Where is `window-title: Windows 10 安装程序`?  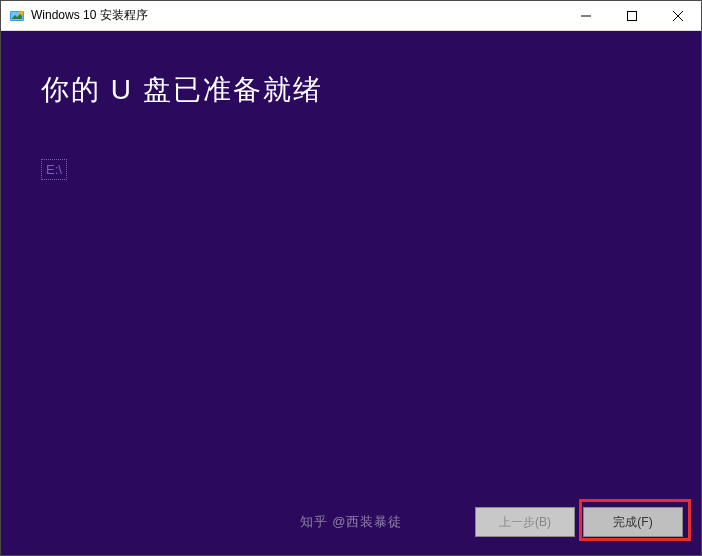
window-title: Windows 10 安装程序 is located at coordinates (297, 16).